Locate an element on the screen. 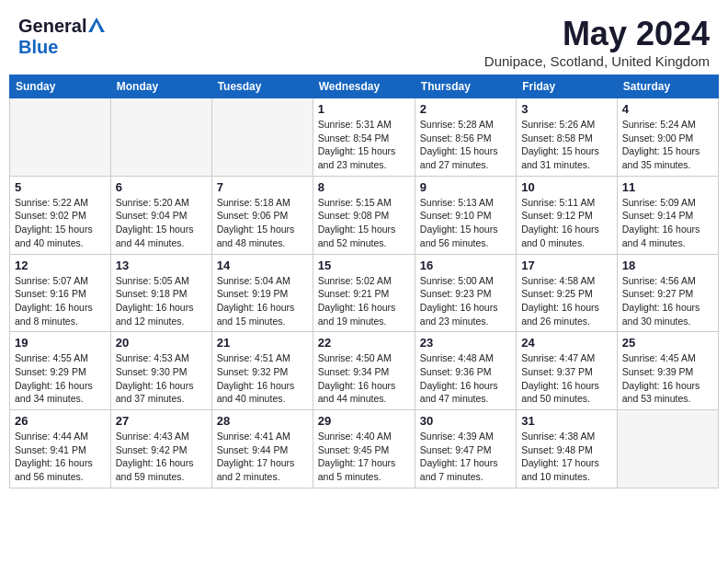  month-title: May 2024 is located at coordinates (597, 34).